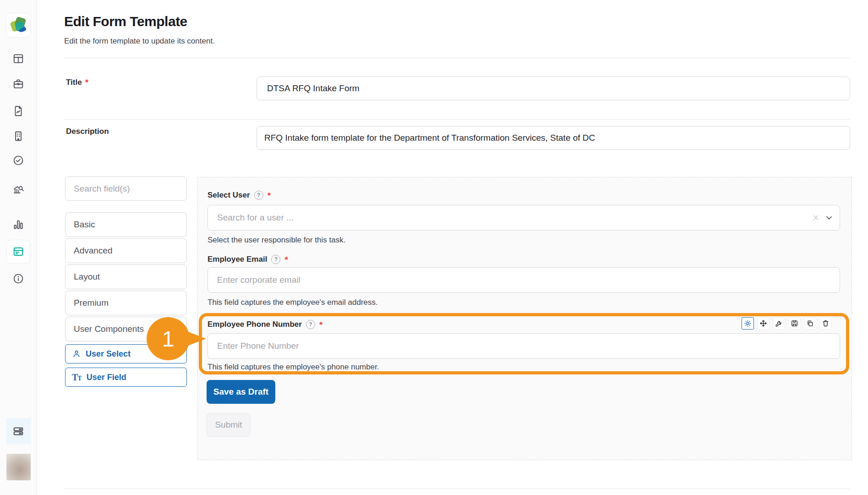 The width and height of the screenshot is (868, 495). What do you see at coordinates (524, 280) in the screenshot?
I see `employee-email-input` at bounding box center [524, 280].